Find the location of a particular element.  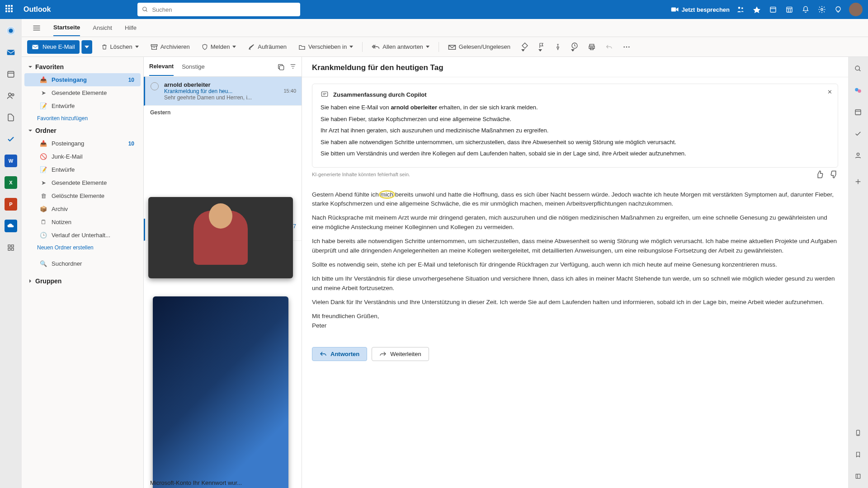

thumbs-up-icon is located at coordinates (820, 174).